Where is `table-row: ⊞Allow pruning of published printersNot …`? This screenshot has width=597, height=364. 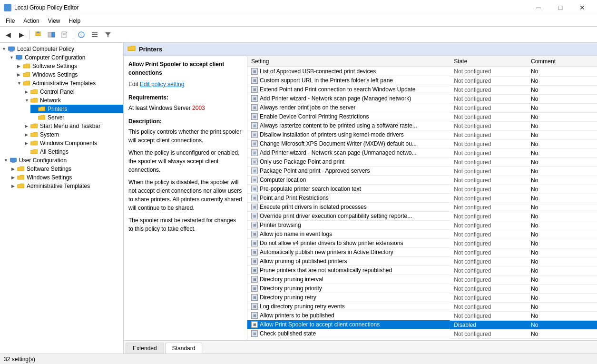 table-row: ⊞Allow pruning of published printersNot … is located at coordinates (422, 262).